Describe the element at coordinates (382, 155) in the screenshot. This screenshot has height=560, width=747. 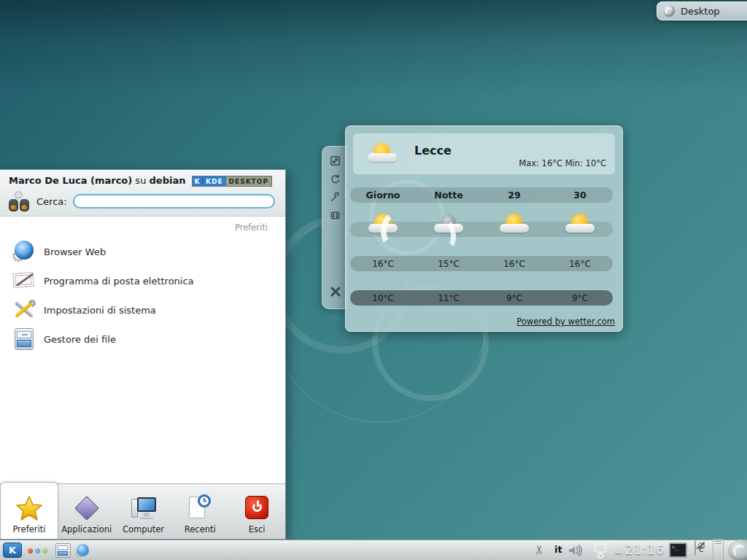
I see `weather-current-condition-icon` at that location.